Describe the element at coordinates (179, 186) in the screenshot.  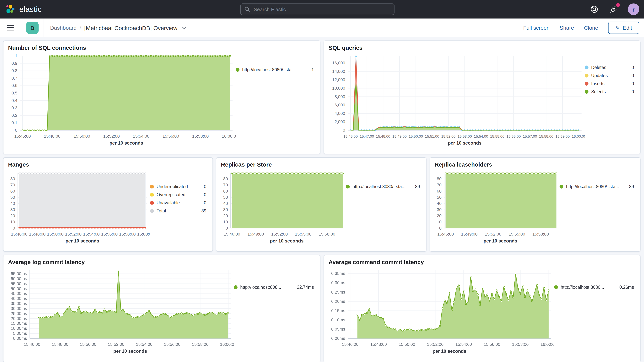
I see `legend-label: Underreplicated` at that location.